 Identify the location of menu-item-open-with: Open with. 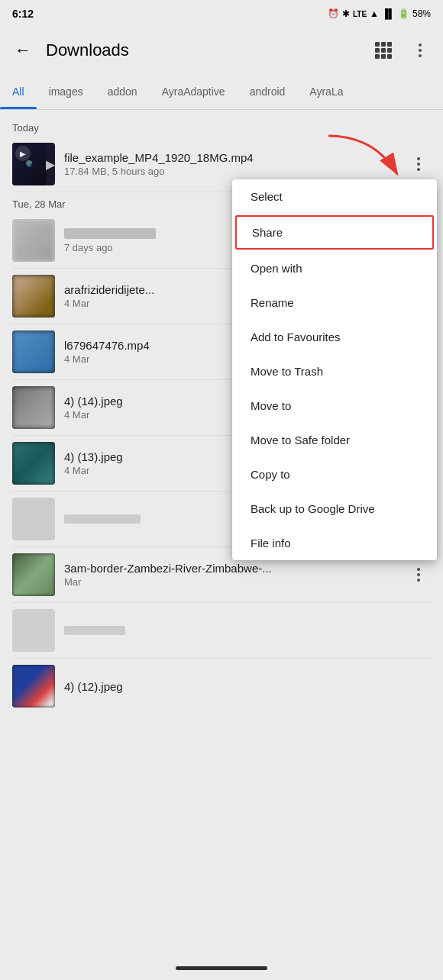
(335, 269).